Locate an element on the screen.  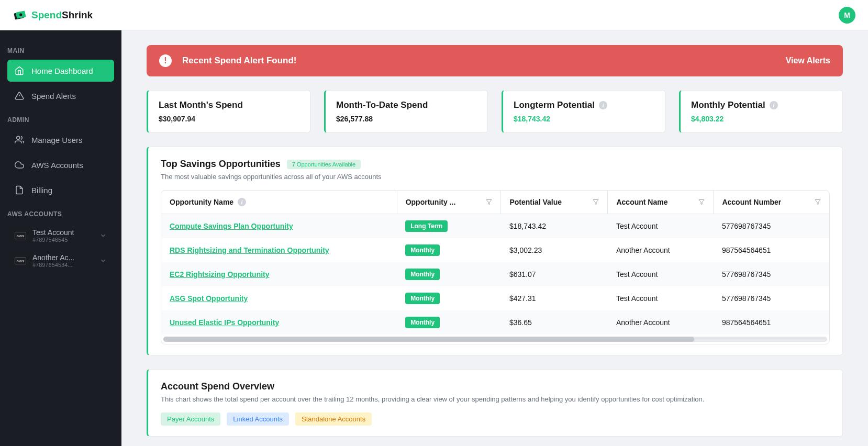
account-item-test: aws Test Account #7897546545 is located at coordinates (61, 236).